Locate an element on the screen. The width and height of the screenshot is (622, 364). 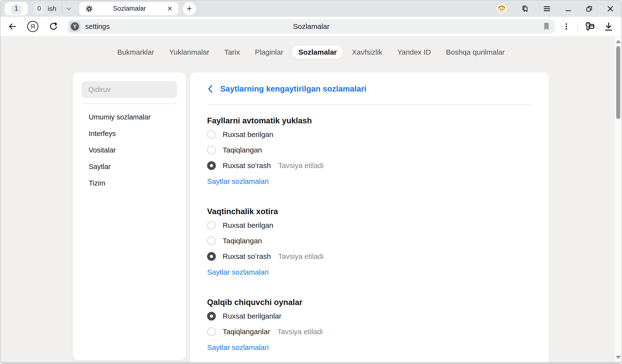
tab-bukmarklar: Bukmarklar is located at coordinates (136, 52).